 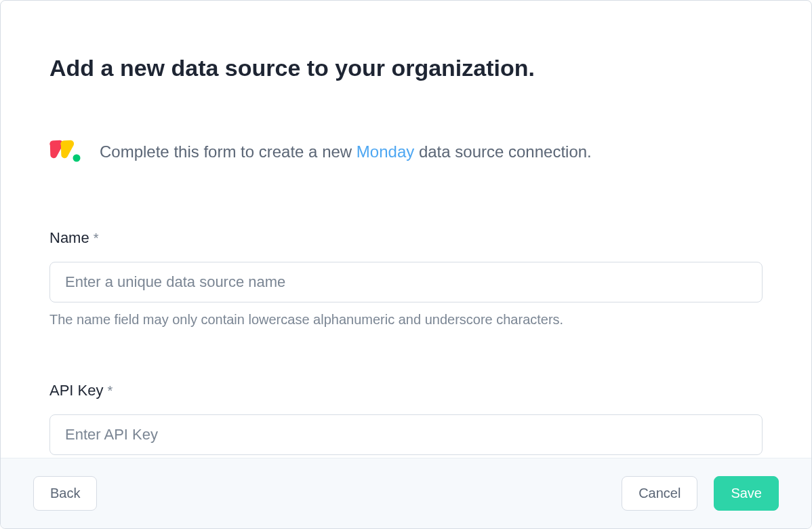 I want to click on form-group-api-key: API Key *, so click(x=406, y=418).